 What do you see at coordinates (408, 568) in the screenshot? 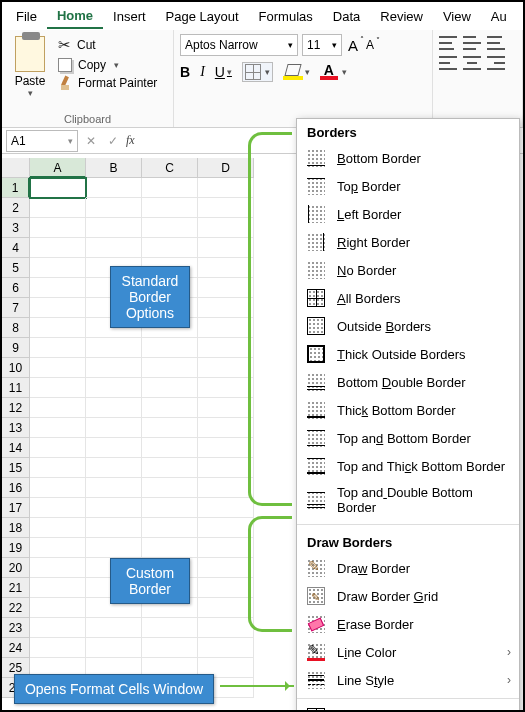
I see `border-option-draw-border: Draw Border` at bounding box center [408, 568].